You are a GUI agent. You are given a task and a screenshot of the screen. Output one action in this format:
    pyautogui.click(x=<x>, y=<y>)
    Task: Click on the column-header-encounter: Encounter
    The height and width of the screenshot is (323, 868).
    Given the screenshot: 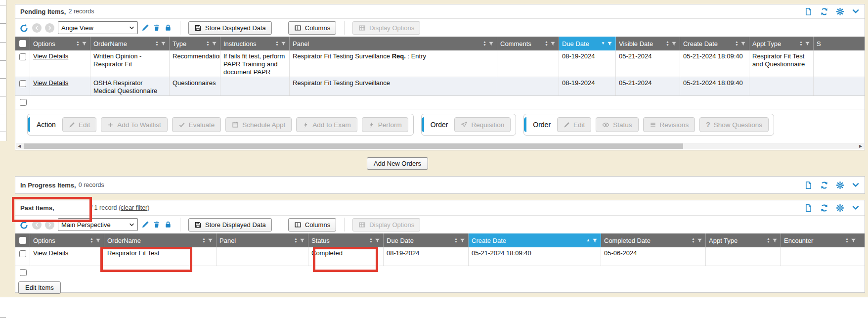 What is the action you would take?
    pyautogui.click(x=820, y=240)
    